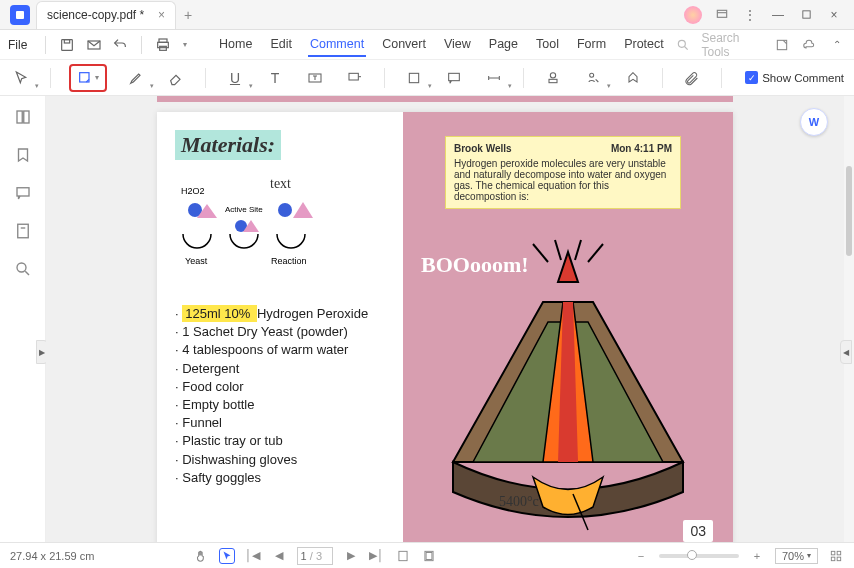 This screenshot has height=568, width=854. I want to click on hand-tool-icon, so click(201, 556).